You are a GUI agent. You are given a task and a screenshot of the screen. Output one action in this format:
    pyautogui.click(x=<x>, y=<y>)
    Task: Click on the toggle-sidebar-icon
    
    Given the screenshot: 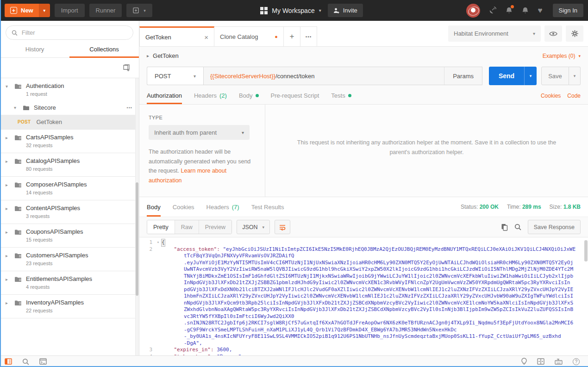 What is the action you would take?
    pyautogui.click(x=8, y=361)
    